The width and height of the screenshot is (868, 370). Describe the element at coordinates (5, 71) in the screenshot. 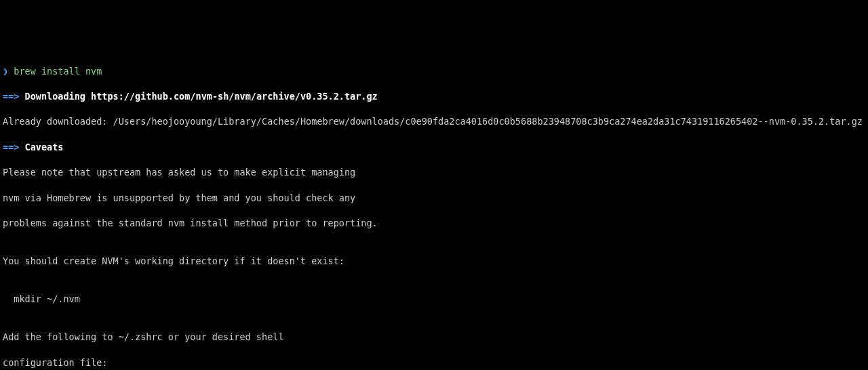

I see `prompt-symbol: ❯` at that location.